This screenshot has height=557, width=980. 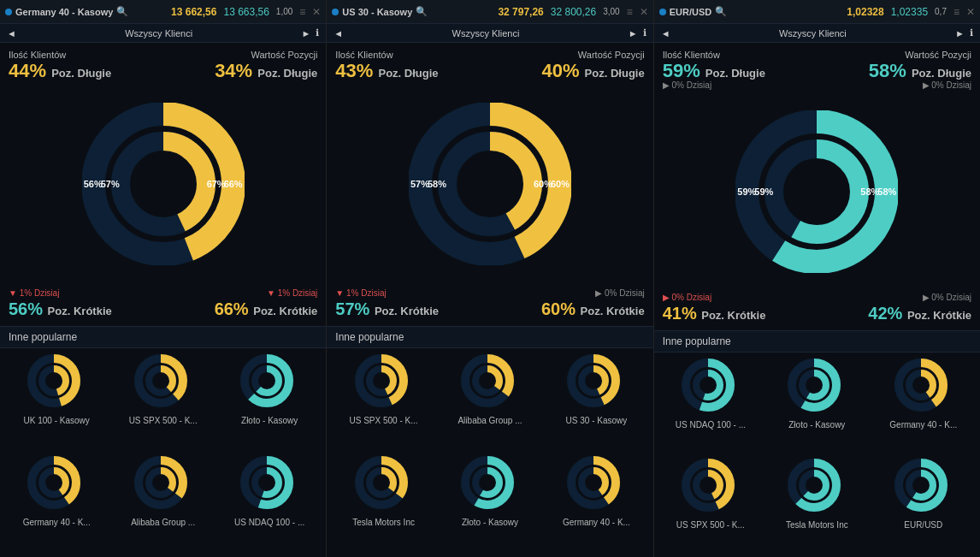 What do you see at coordinates (817, 406) in the screenshot?
I see `inne-item-1: Złoto - Kasowy` at bounding box center [817, 406].